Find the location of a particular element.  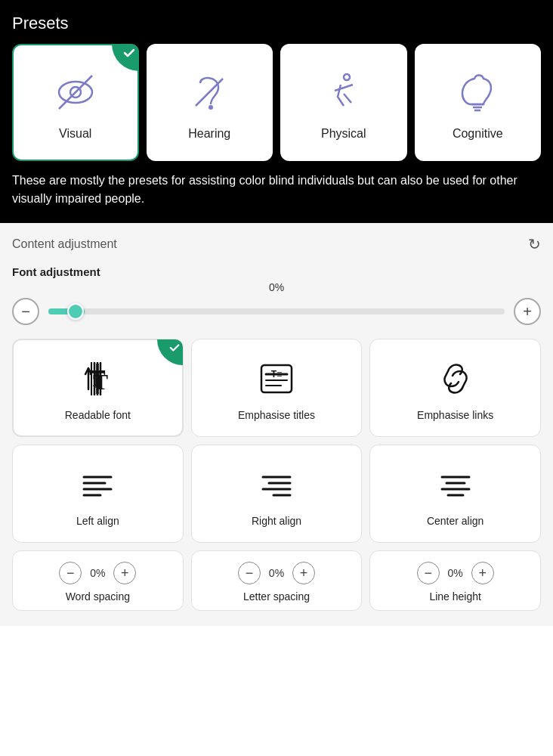

font-adj-label: Font adjustment is located at coordinates (276, 272).